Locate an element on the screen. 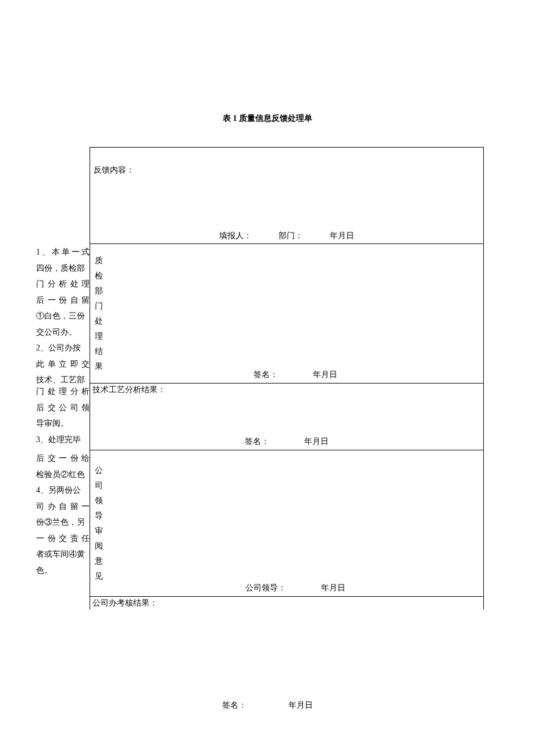 The image size is (535, 756). leader-review-label: 公司领导审阅意见 is located at coordinates (98, 523).